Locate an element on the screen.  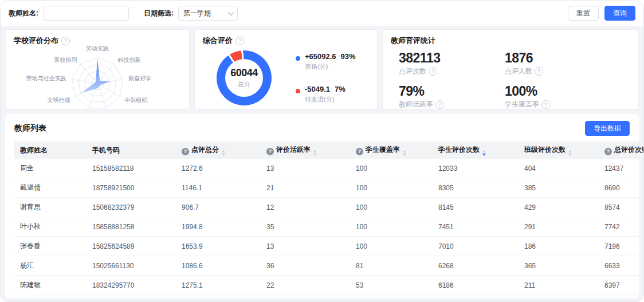
stat-value: 100% is located at coordinates (558, 91).